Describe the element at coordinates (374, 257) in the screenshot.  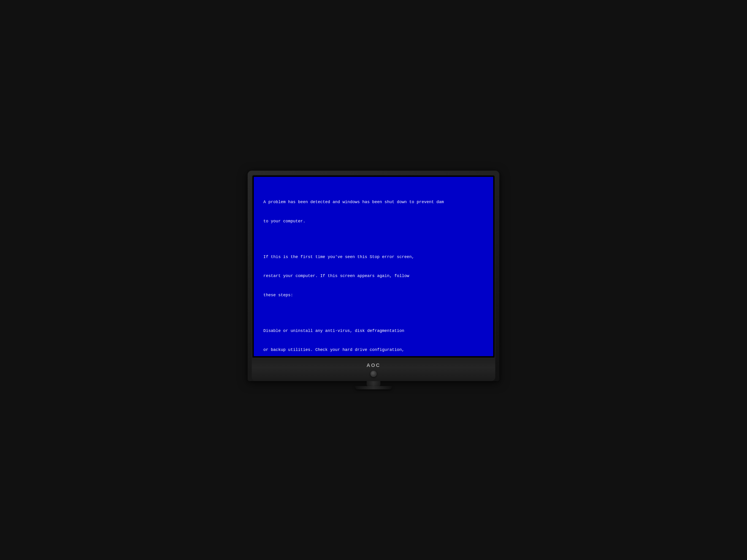
I see `bsod-line-3: If this is the first time you've seen th…` at that location.